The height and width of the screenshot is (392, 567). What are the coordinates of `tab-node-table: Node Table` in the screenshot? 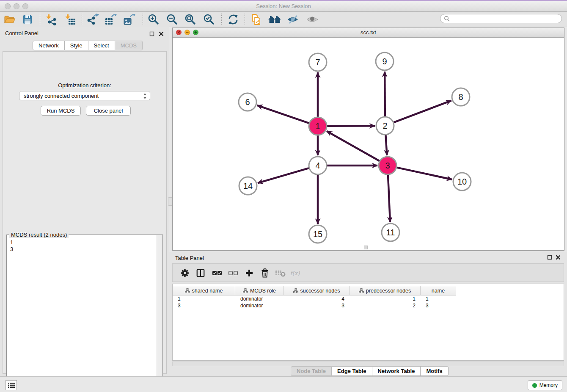 It's located at (311, 371).